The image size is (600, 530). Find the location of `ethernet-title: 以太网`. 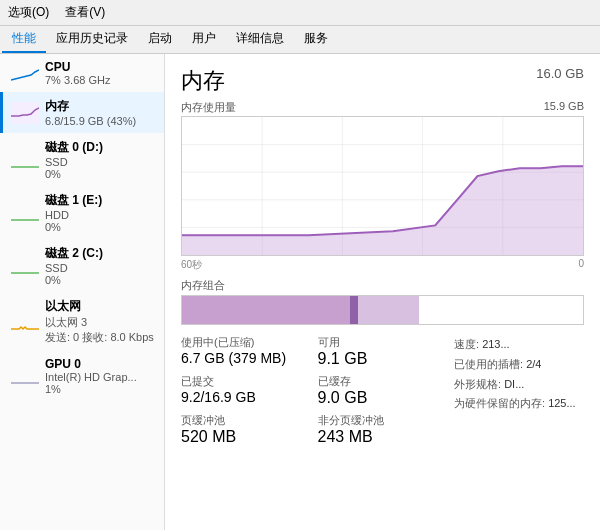

ethernet-title: 以太网 is located at coordinates (100, 306).